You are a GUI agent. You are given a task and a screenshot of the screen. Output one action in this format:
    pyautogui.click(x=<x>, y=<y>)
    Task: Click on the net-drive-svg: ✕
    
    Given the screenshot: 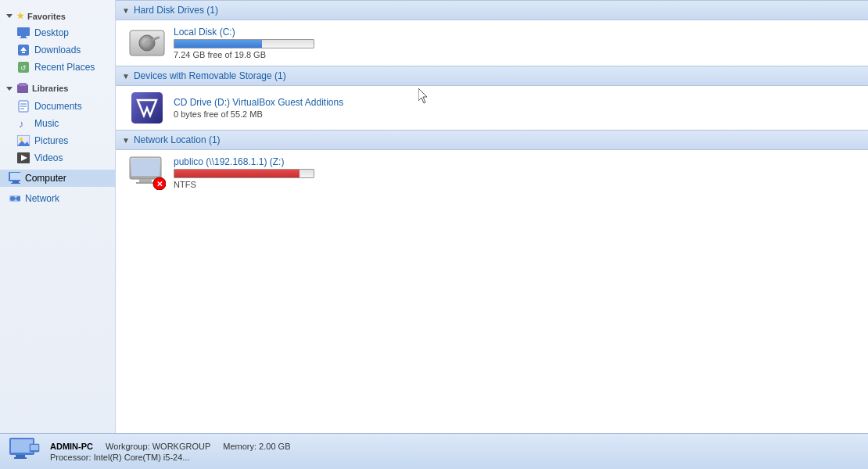 What is the action you would take?
    pyautogui.click(x=147, y=173)
    